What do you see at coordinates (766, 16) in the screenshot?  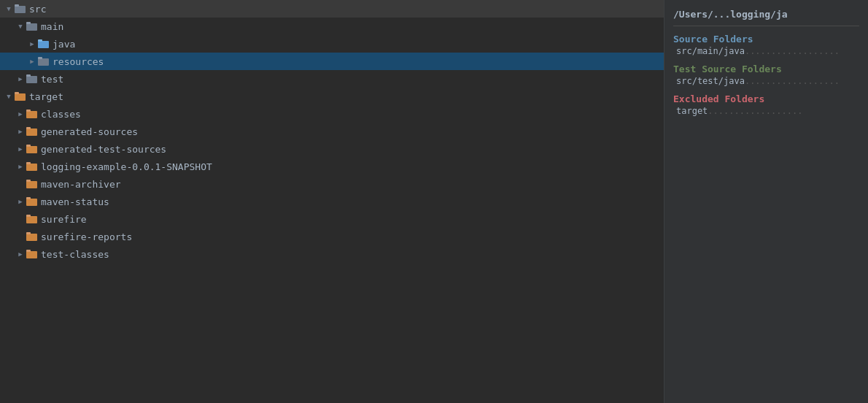 I see `path-header: /Users/...logging/ja` at bounding box center [766, 16].